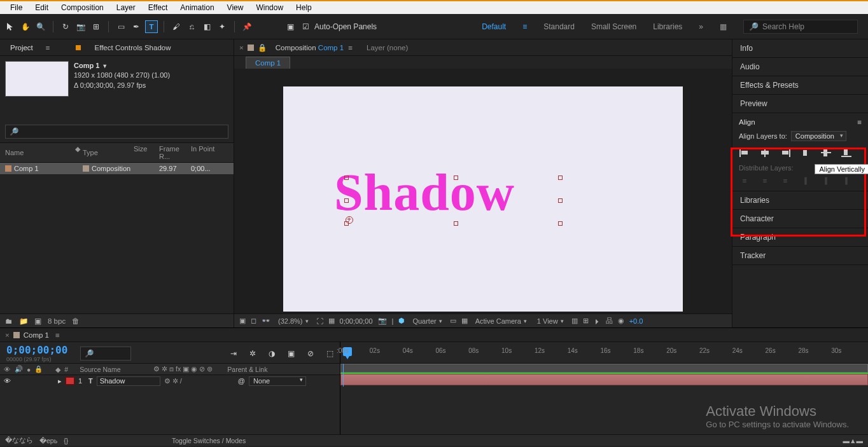 The height and width of the screenshot is (447, 868). I want to click on align-title: Align, so click(747, 122).